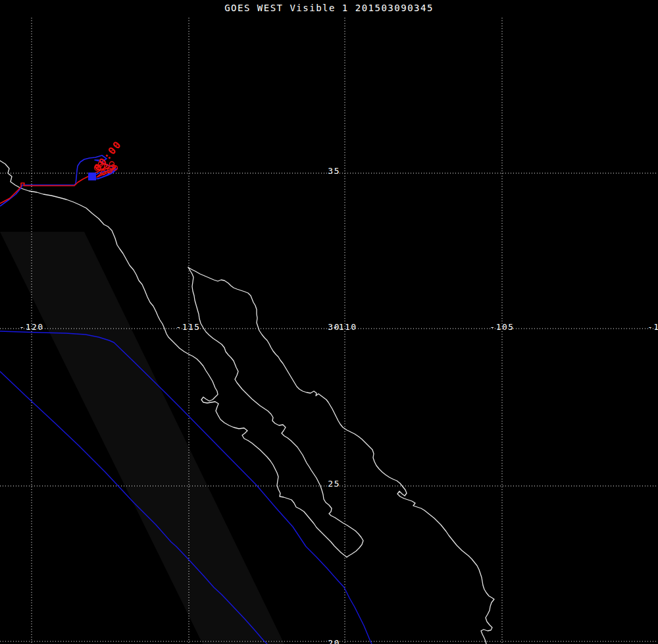 The image size is (658, 644). I want to click on grid-coordinate-label: 35, so click(334, 171).